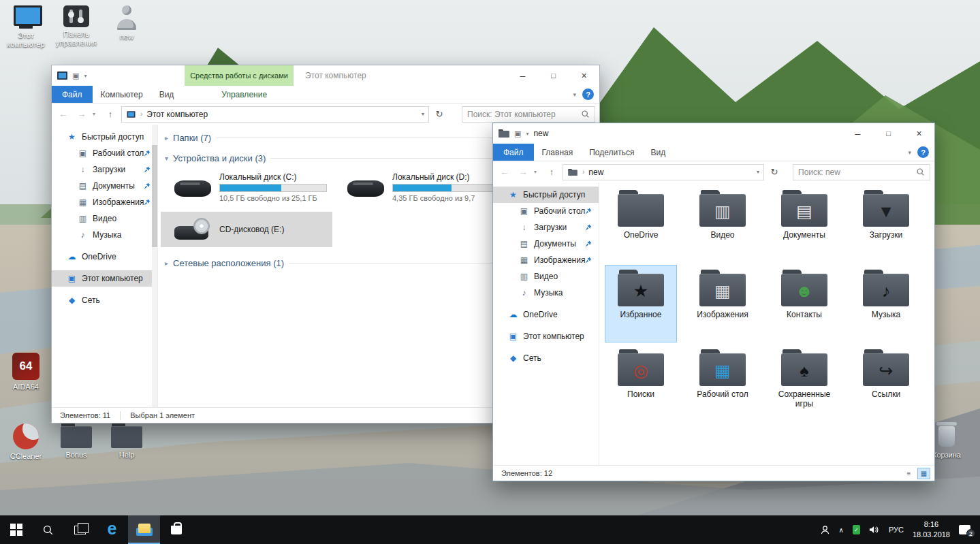 The width and height of the screenshot is (980, 544). Describe the element at coordinates (874, 530) in the screenshot. I see `tray-volume-icon` at that location.